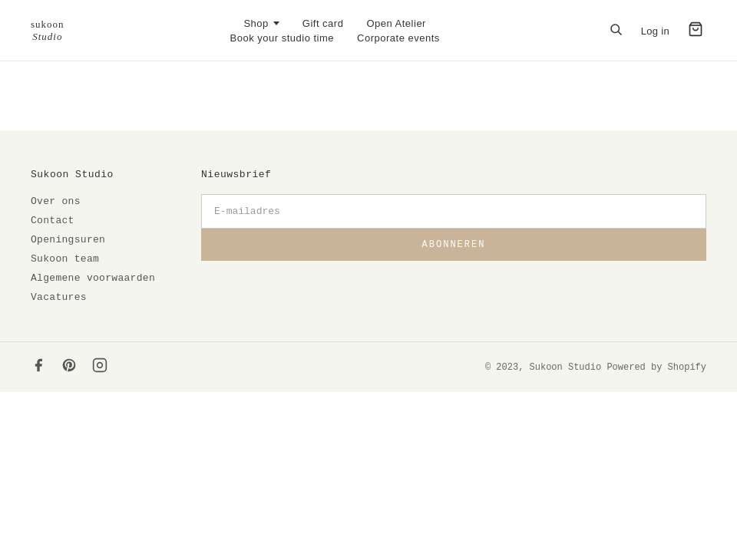  What do you see at coordinates (368, 96) in the screenshot?
I see `main-content` at bounding box center [368, 96].